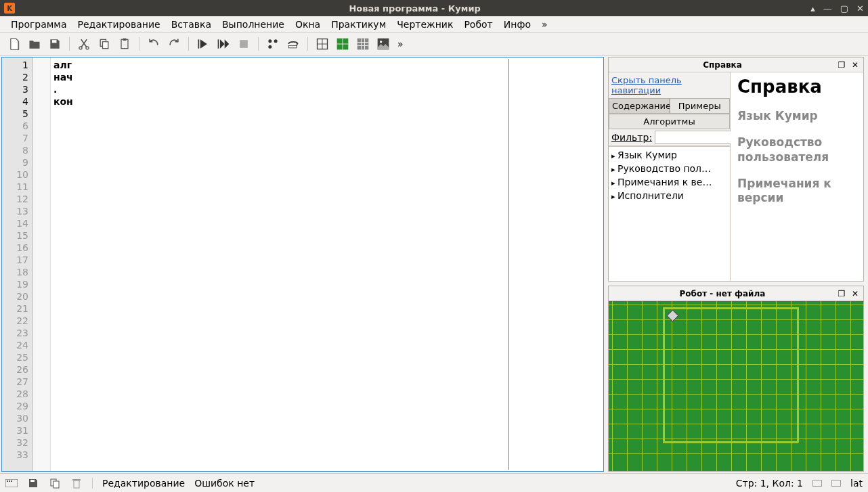  I want to click on help-tree: Язык КумирРуководство пол…Примечания к в…, so click(669, 214).